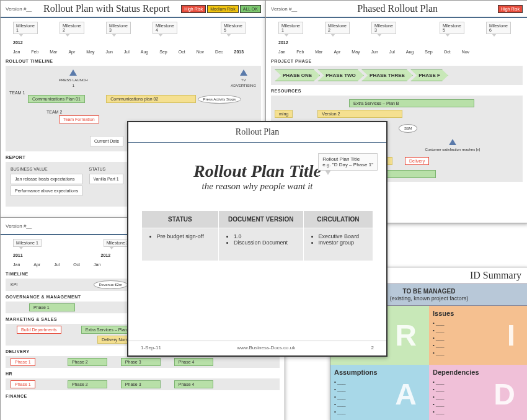 The width and height of the screenshot is (527, 420). What do you see at coordinates (143, 396) in the screenshot?
I see `section-finance: FINANCE` at bounding box center [143, 396].